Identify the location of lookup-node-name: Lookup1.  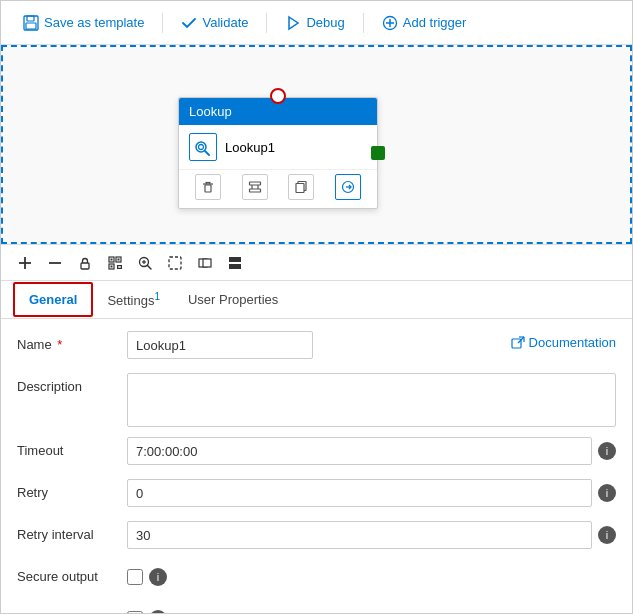
(250, 148).